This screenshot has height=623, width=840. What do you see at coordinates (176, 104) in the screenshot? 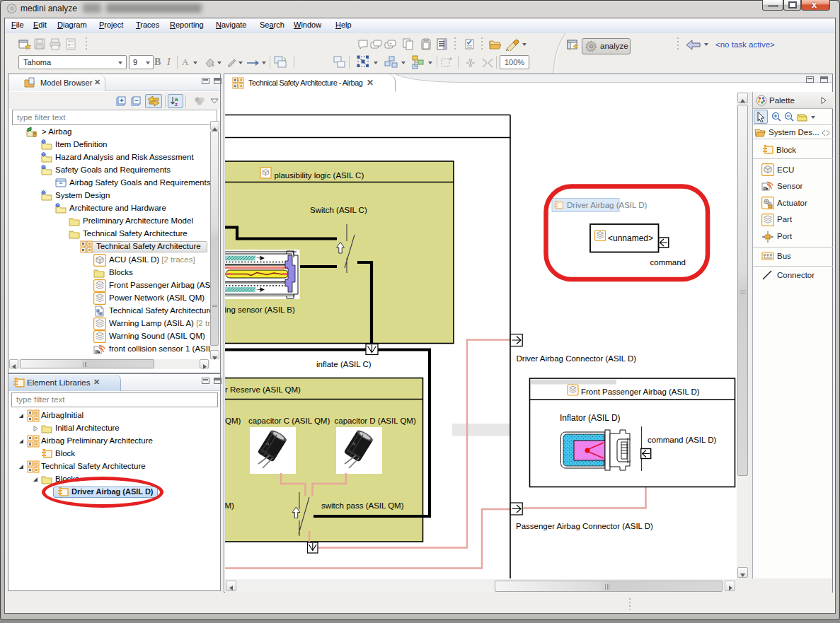
I see `svg-text: z` at bounding box center [176, 104].